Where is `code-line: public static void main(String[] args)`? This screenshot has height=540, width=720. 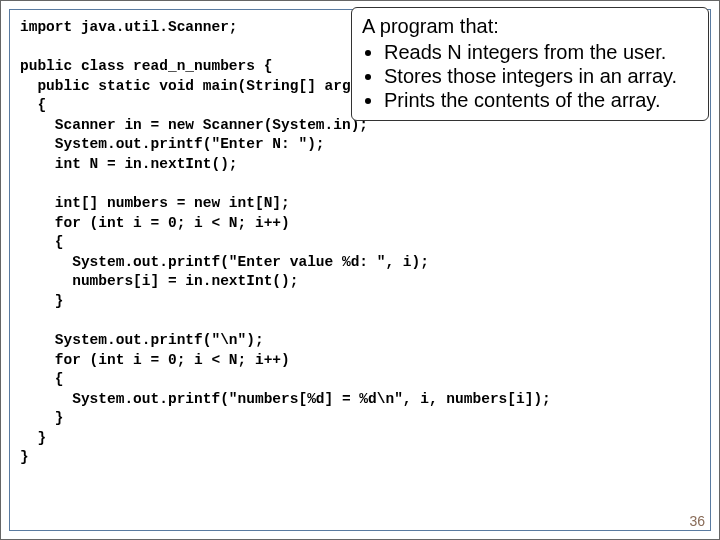
code-line: public static void main(String[] args) is located at coordinates (194, 86).